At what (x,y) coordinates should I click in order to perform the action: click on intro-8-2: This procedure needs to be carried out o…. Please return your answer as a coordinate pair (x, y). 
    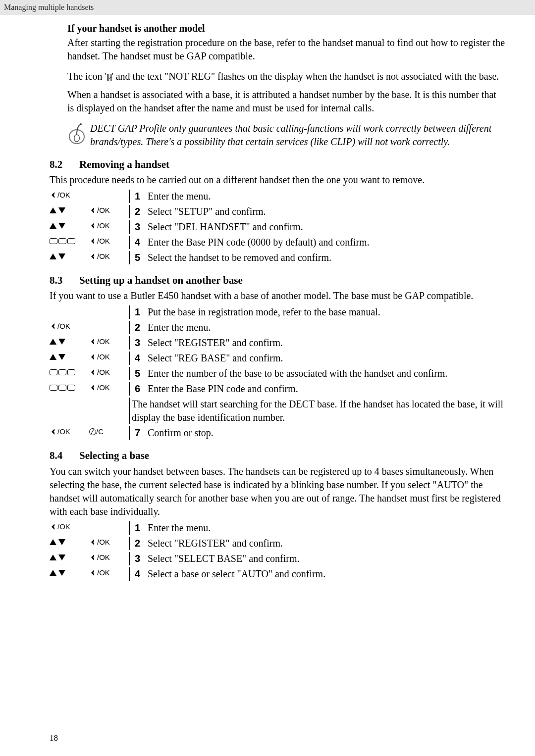
    Looking at the image, I should click on (277, 180).